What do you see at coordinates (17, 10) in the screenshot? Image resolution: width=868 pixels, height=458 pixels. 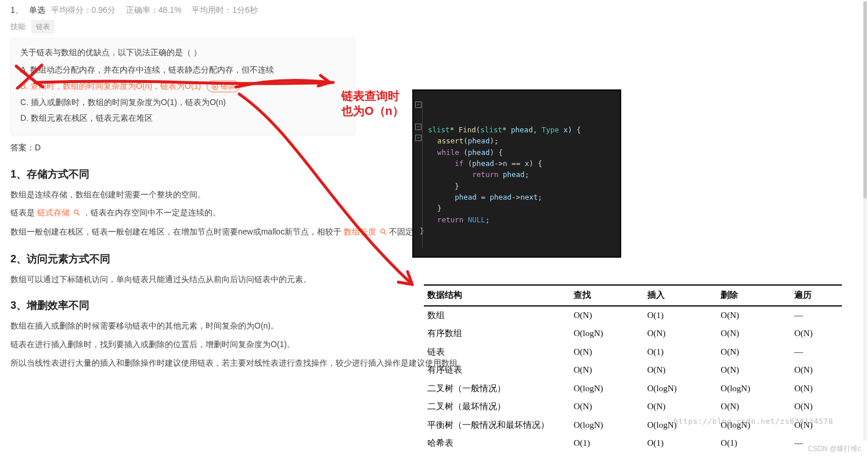 I see `question-index: 1、` at bounding box center [17, 10].